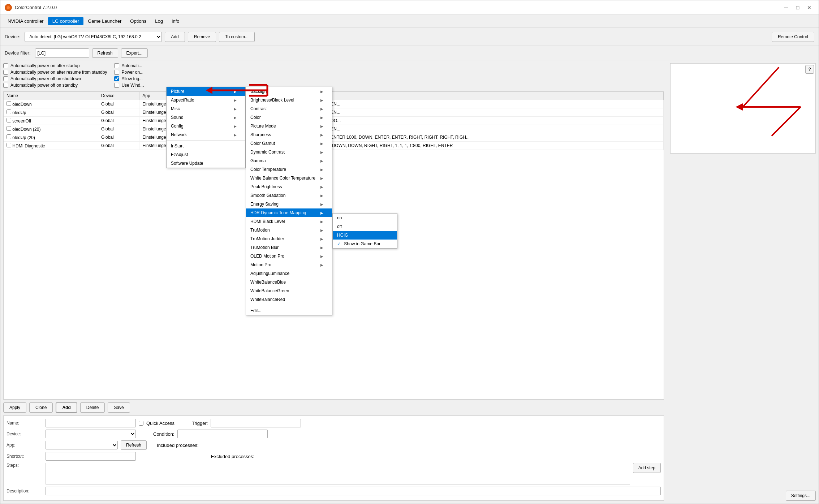 This screenshot has height=504, width=819. What do you see at coordinates (118, 408) in the screenshot?
I see `save-button: Save` at bounding box center [118, 408].